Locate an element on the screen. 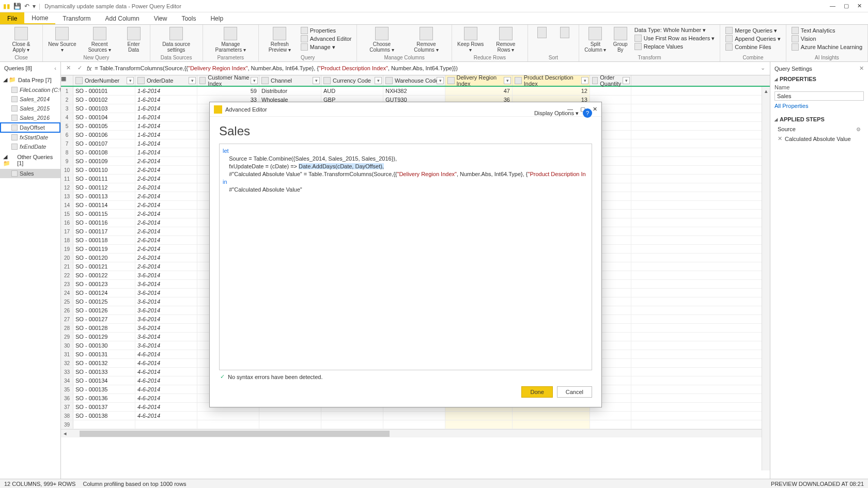 This screenshot has width=868, height=488. cell: SO - 000111 is located at coordinates (104, 179).